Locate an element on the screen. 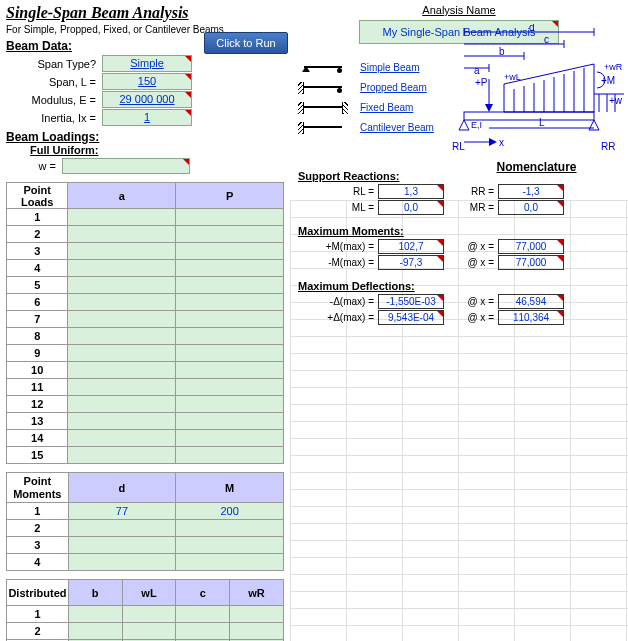  point-load-row-num: 7 is located at coordinates (38, 320).